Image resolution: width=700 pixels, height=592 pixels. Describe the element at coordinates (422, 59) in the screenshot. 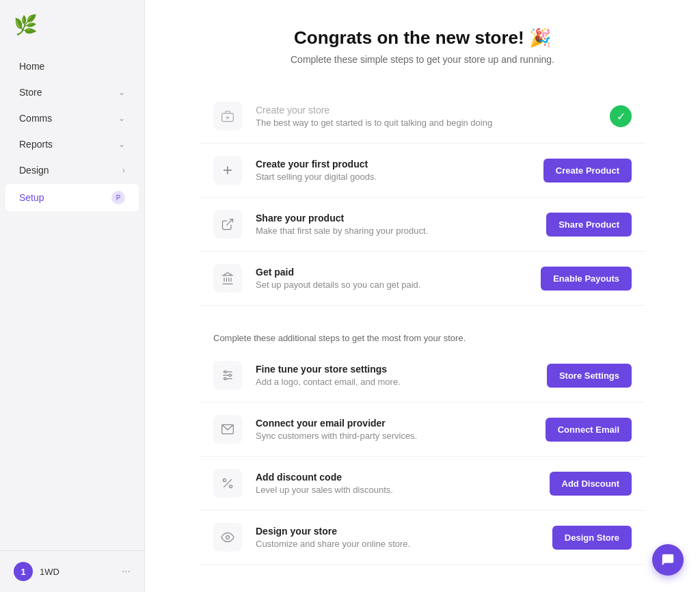

I see `page-subtitle: Complete these simple steps to get your …` at that location.